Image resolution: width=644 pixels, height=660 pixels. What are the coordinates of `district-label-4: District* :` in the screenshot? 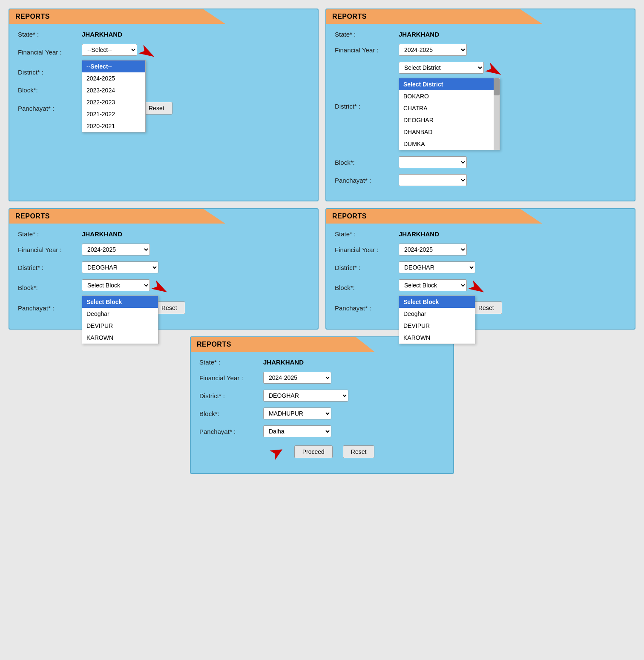 It's located at (367, 267).